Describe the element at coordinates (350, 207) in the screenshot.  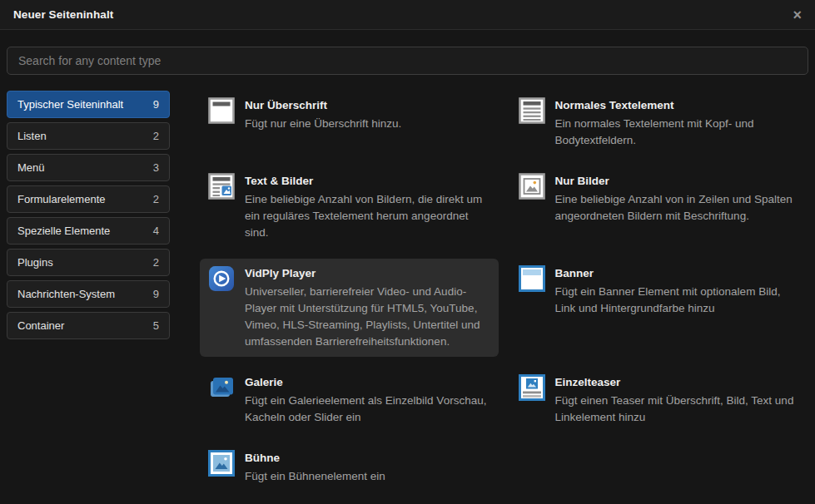
I see `item-text-images: Text & Bilder Eine beliebige Anzahl von …` at that location.